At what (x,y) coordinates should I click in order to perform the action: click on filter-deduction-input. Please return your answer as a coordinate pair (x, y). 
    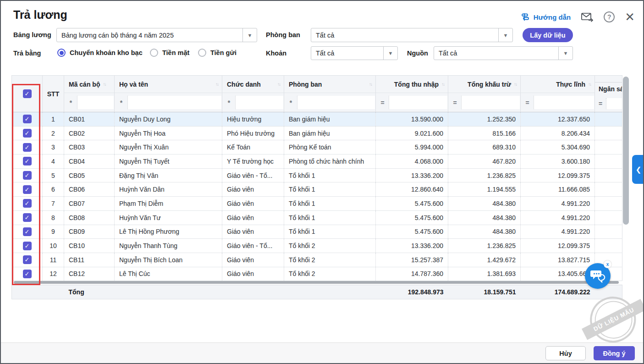
    Looking at the image, I should click on (490, 103).